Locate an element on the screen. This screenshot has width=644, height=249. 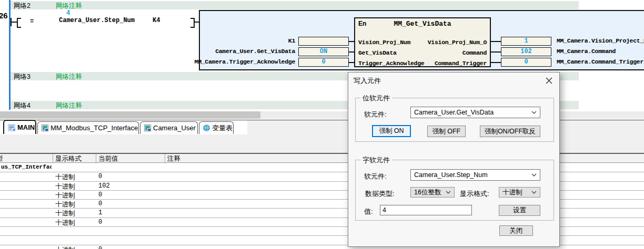
word-device-label: 软元件: is located at coordinates (376, 177).